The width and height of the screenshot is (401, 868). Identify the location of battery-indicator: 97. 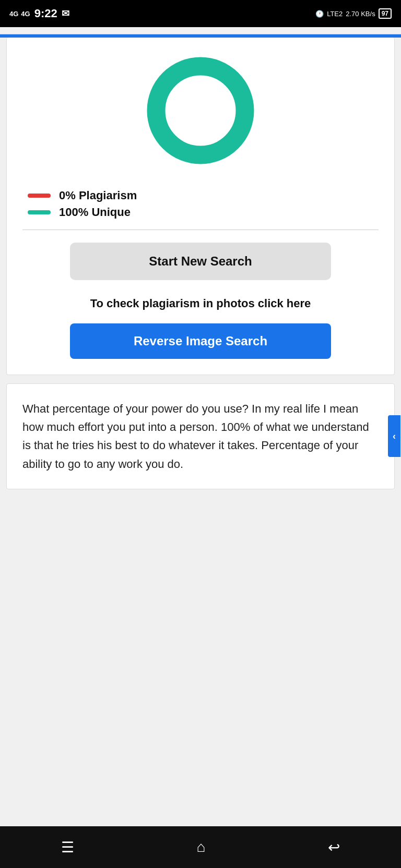
(385, 14).